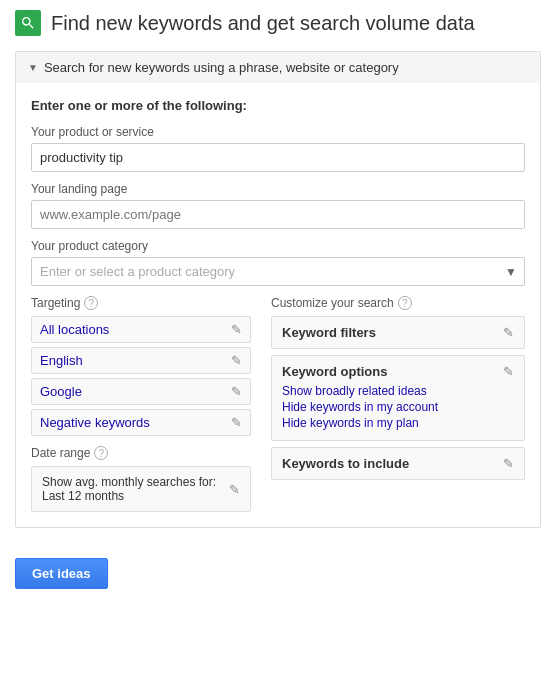 This screenshot has height=678, width=556. Describe the element at coordinates (91, 303) in the screenshot. I see `targeting-help-icon: ?` at that location.